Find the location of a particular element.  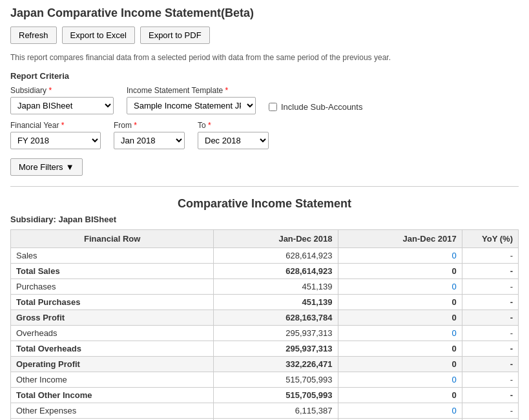

to-select: Dec 2018 is located at coordinates (233, 141).